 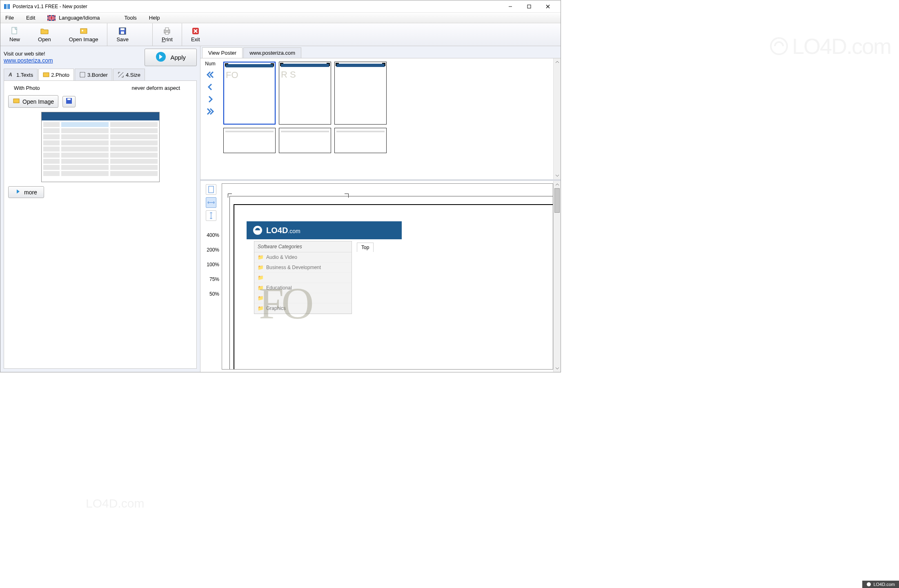 What do you see at coordinates (211, 189) in the screenshot?
I see `zoom-fit-page` at bounding box center [211, 189].